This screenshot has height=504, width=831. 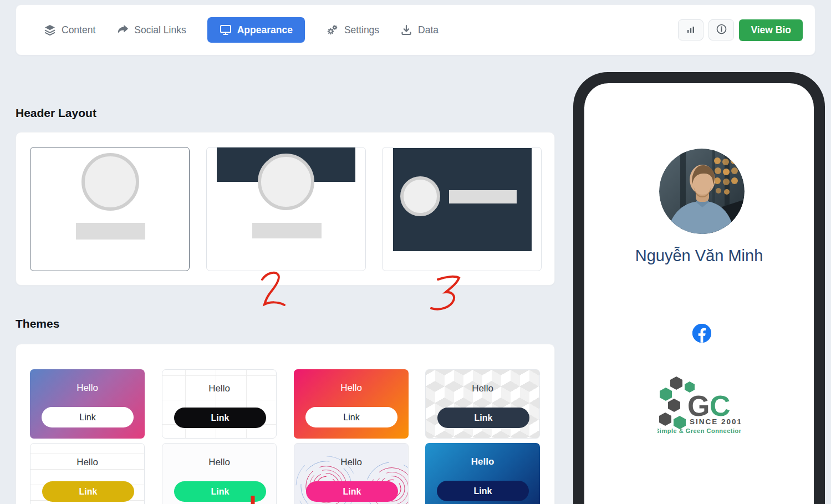 What do you see at coordinates (123, 30) in the screenshot?
I see `share-icon` at bounding box center [123, 30].